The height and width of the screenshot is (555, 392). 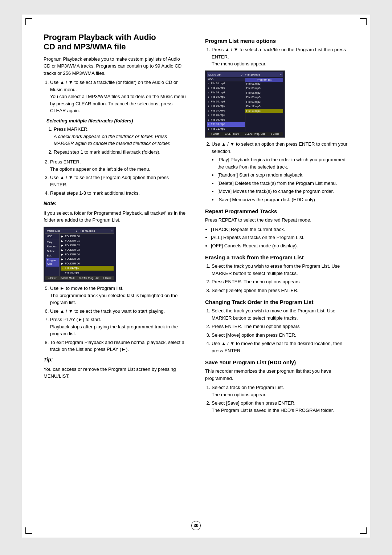 I want to click on changing-steps: Select the track you wish to move on the…, so click(x=280, y=331).